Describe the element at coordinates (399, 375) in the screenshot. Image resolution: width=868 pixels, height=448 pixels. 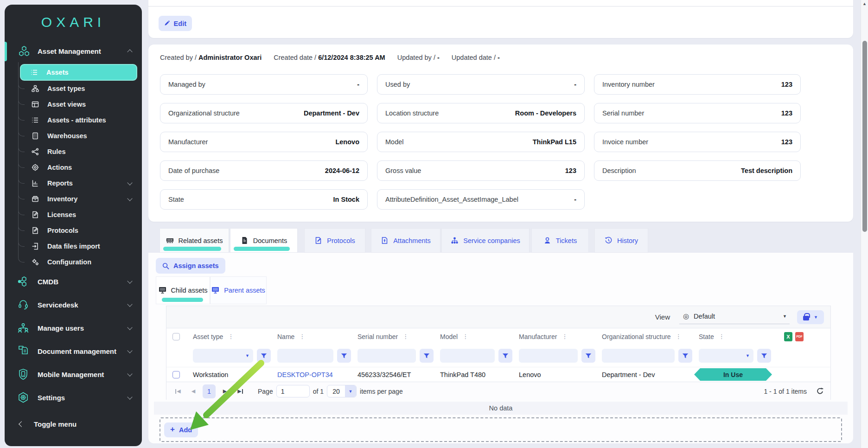
I see `cell-serial-number: 456233/32546/ET` at that location.